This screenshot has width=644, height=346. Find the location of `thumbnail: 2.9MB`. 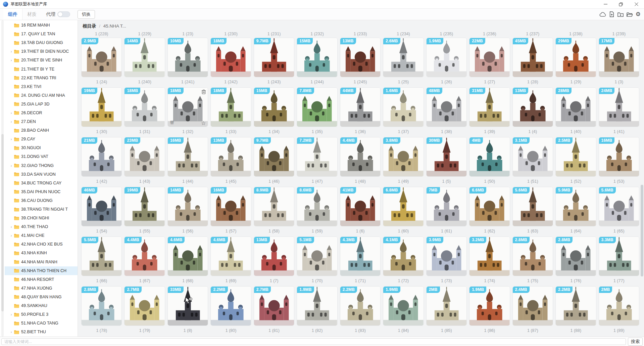

thumbnail: 2.9MB is located at coordinates (101, 57).